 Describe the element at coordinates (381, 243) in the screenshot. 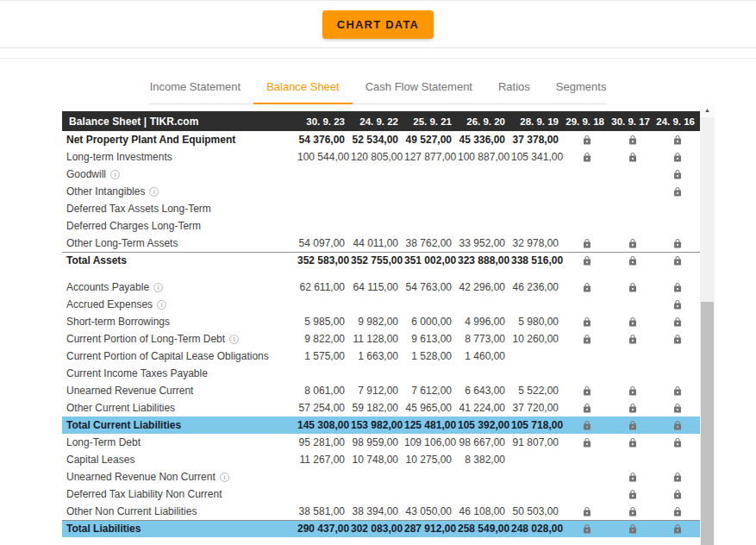

I see `table-row: Other Long-Term Assets54 097,0044 011,00…` at that location.